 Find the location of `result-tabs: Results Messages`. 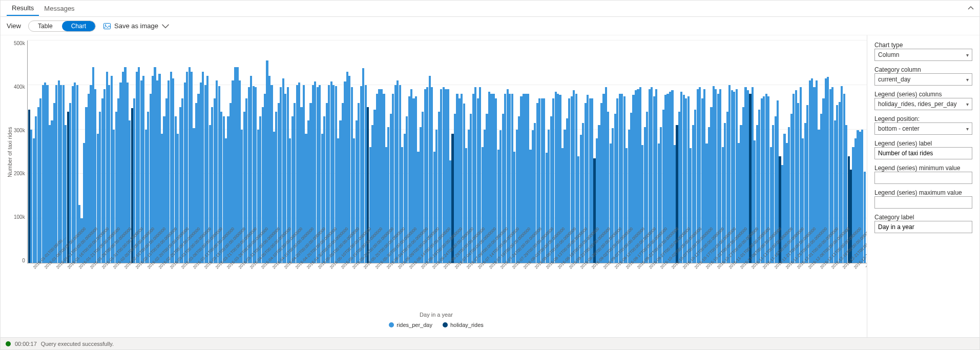

result-tabs: Results Messages is located at coordinates (490, 9).